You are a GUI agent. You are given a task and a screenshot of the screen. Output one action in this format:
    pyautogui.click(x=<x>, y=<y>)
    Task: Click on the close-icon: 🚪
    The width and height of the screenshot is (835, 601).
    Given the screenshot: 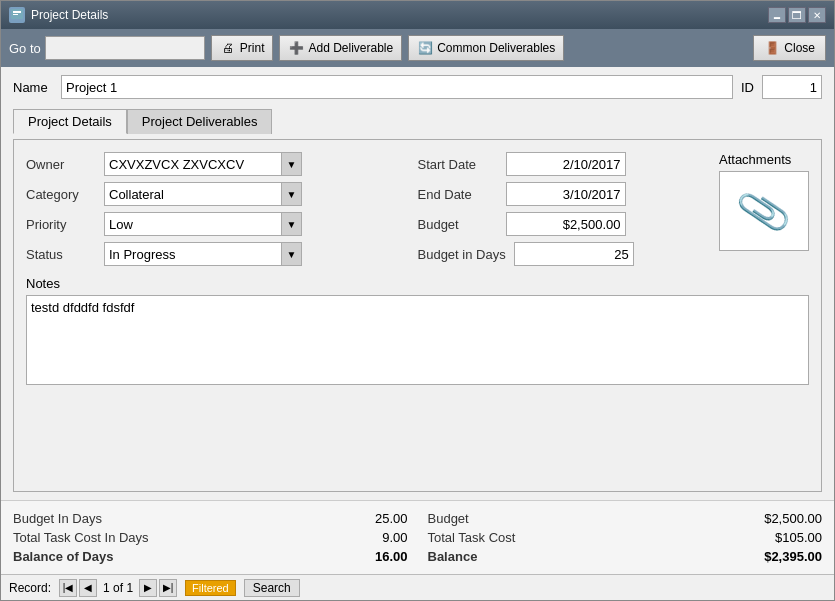 What is the action you would take?
    pyautogui.click(x=772, y=48)
    